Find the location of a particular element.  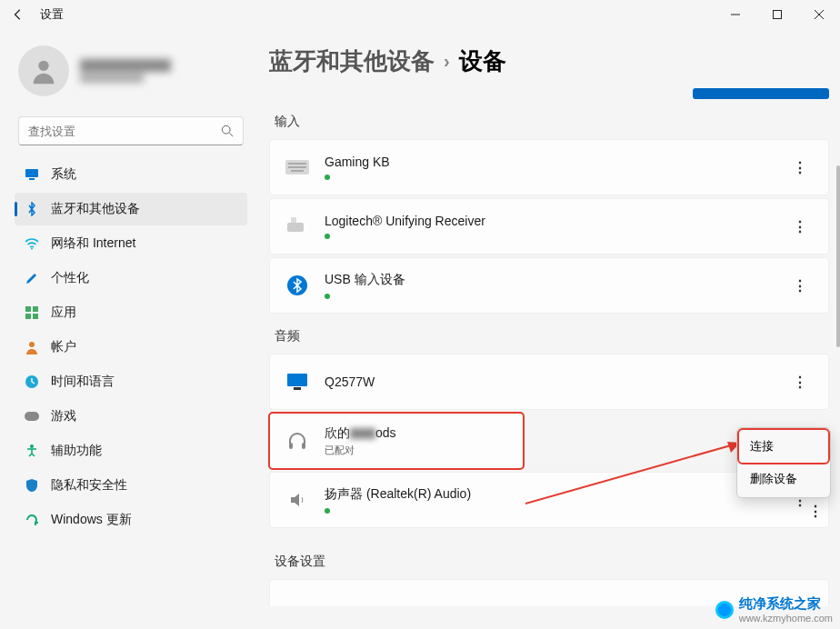

nav-privacy: 隐私和安全性 is located at coordinates (131, 485).